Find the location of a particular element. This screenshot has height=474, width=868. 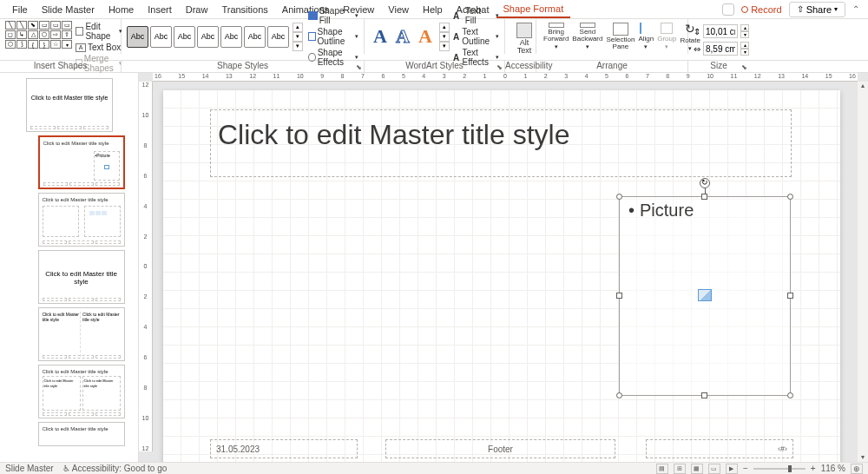

alt-text-button: Alt Text is located at coordinates (524, 38).